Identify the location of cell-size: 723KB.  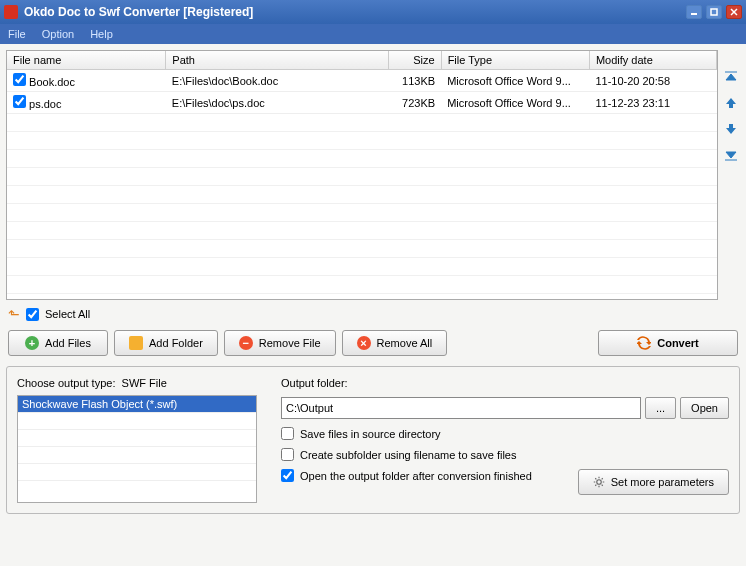
(414, 103).